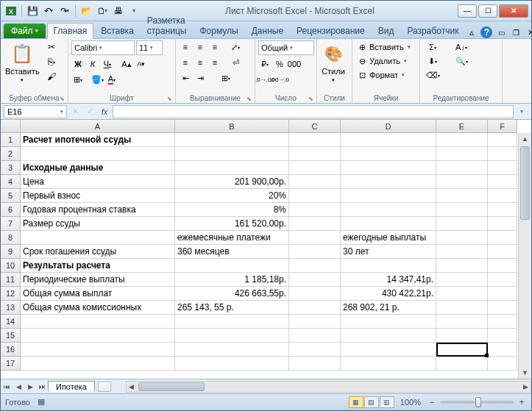  Describe the element at coordinates (10, 266) in the screenshot. I see `row-header: 10` at that location.